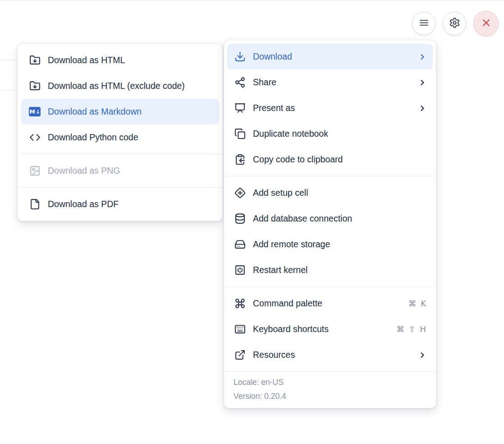  What do you see at coordinates (120, 171) in the screenshot?
I see `menu-section: Download as PNG` at bounding box center [120, 171].